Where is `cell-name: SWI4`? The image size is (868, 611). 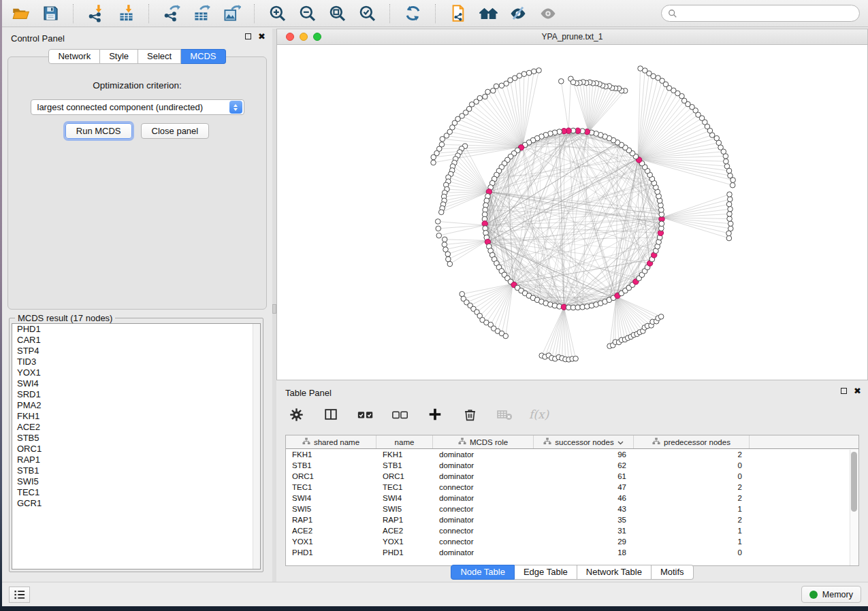
cell-name: SWI4 is located at coordinates (404, 498).